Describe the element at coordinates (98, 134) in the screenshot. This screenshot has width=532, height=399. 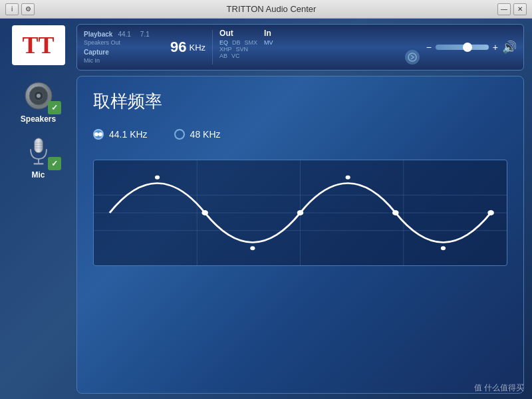
I see `radio-441-circle` at that location.